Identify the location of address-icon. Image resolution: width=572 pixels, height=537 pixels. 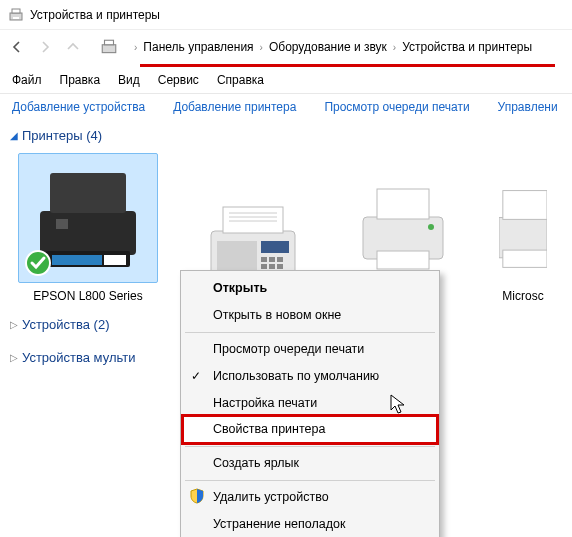
(109, 47).